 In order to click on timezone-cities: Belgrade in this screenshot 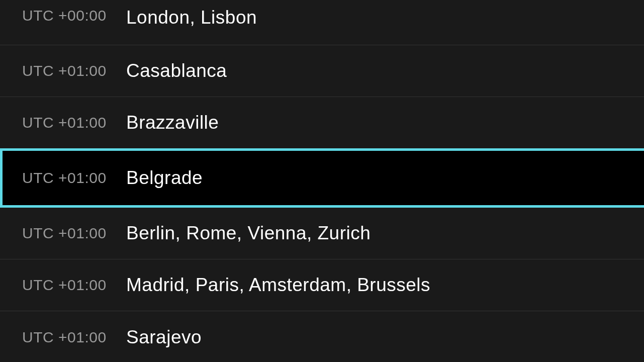, I will do `click(164, 178)`.